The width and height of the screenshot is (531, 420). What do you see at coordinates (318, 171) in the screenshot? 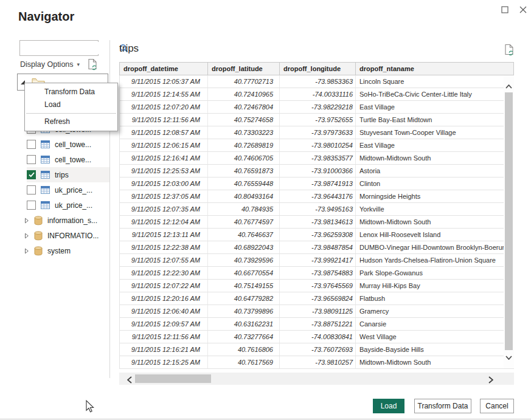
I see `table-cell: -73.91000366` at bounding box center [318, 171].